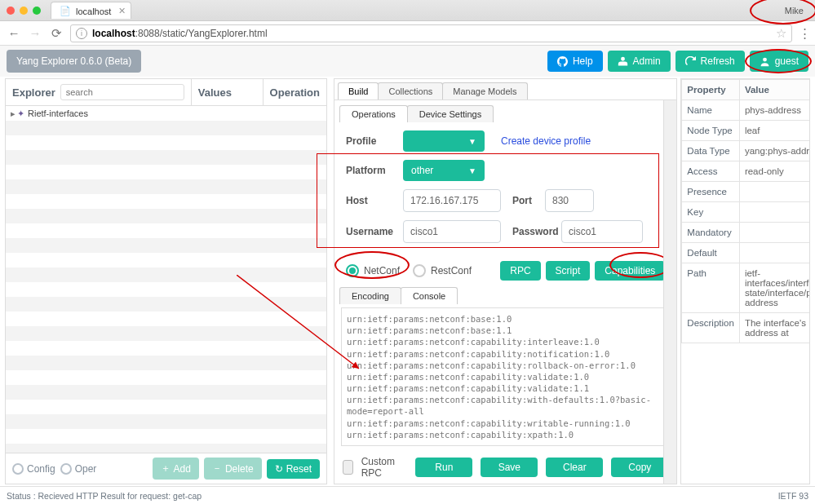  What do you see at coordinates (93, 11) in the screenshot?
I see `tab-title: localhost` at bounding box center [93, 11].